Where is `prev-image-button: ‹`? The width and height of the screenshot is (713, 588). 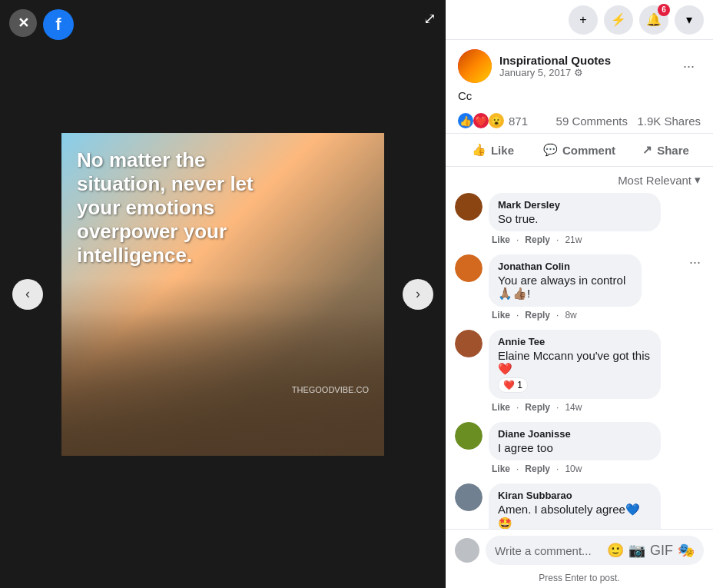 prev-image-button: ‹ is located at coordinates (28, 294).